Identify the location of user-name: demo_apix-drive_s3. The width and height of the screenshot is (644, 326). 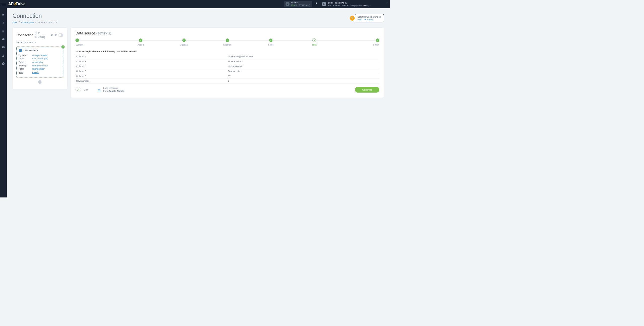
(349, 3).